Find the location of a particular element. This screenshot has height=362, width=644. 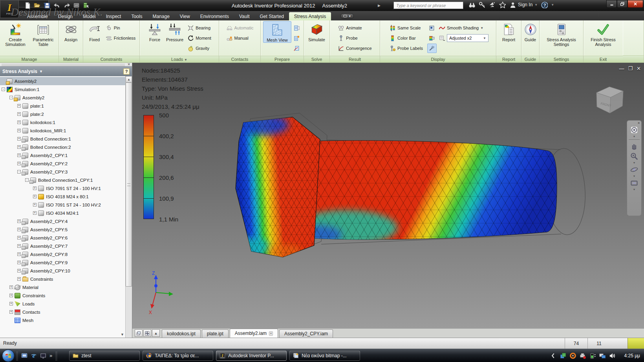

tree-item: +Assembly2_CPY:1 is located at coordinates (63, 155).